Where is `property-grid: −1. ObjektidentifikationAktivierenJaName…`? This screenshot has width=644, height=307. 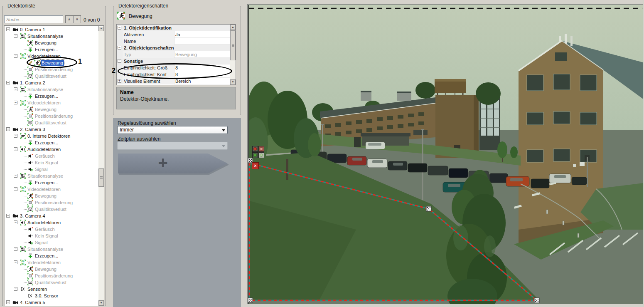 property-grid: −1. ObjektidentifikationAktivierenJaName… is located at coordinates (176, 55).